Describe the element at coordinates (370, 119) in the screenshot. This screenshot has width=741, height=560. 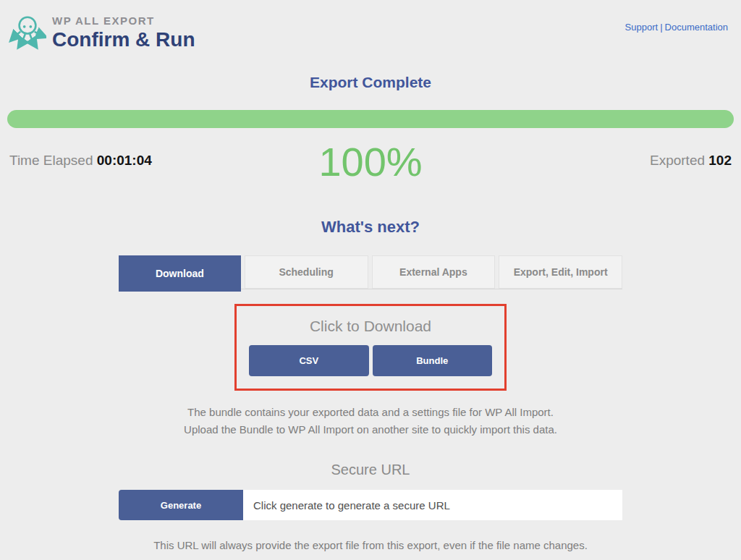
I see `progress-bar` at that location.